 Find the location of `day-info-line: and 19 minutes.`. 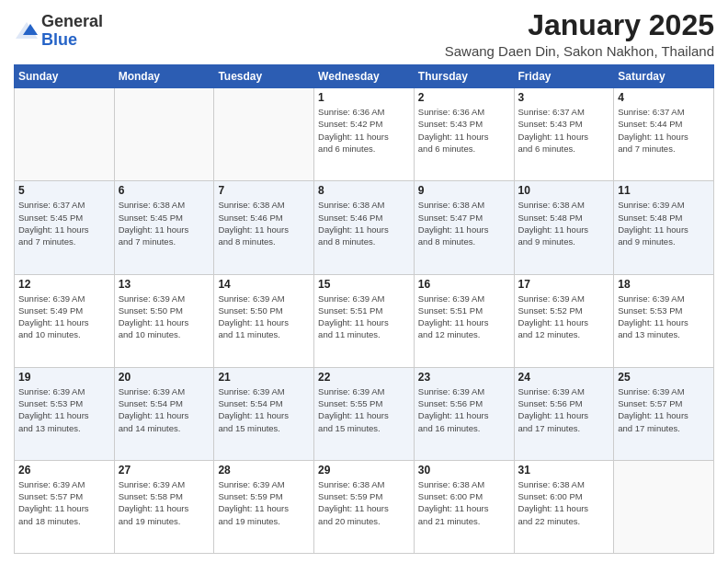

day-info-line: and 19 minutes. is located at coordinates (264, 521).